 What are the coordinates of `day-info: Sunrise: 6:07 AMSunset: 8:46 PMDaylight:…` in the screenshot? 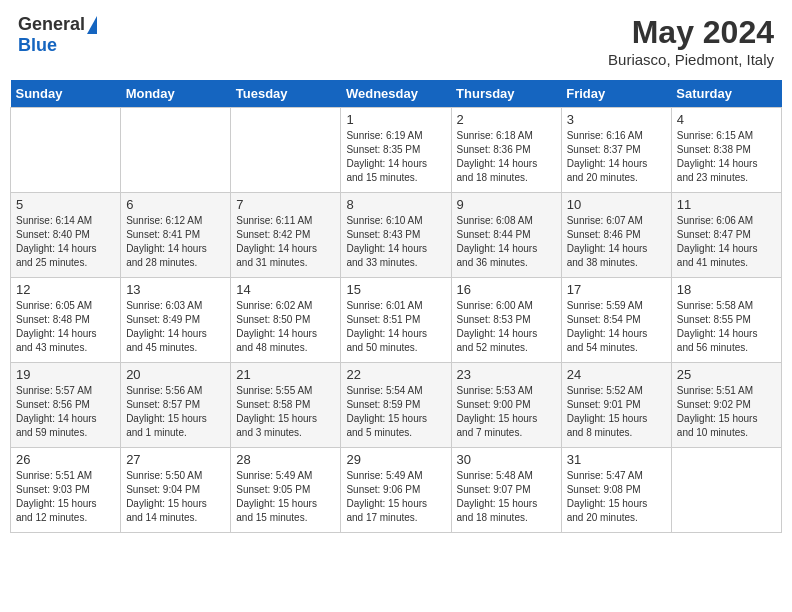 It's located at (616, 242).